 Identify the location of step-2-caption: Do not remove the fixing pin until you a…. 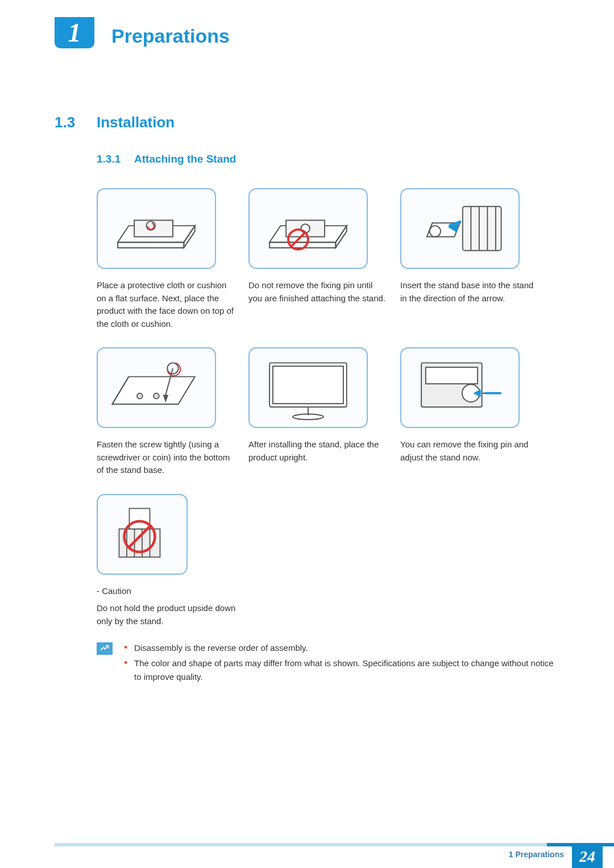
(318, 292).